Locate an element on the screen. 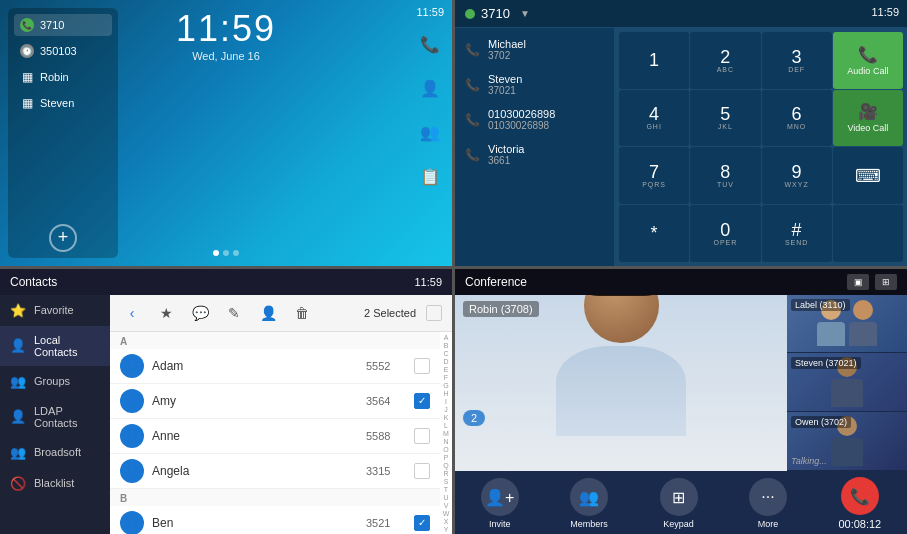  home-account-steven: ▦ Steven is located at coordinates (63, 103).